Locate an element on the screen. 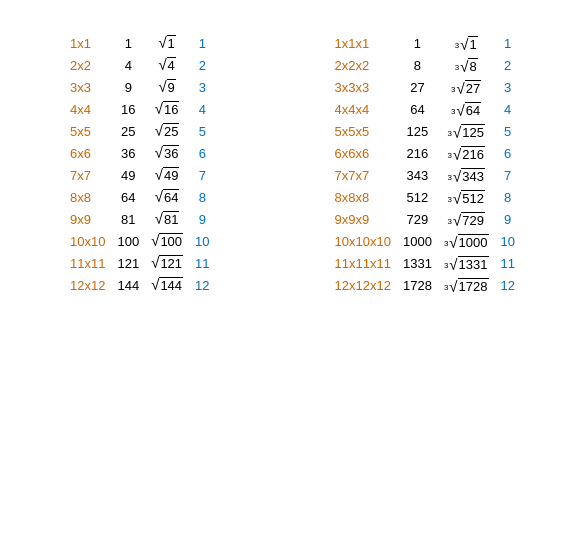  cb-expr: 3x3x3 is located at coordinates (363, 87).